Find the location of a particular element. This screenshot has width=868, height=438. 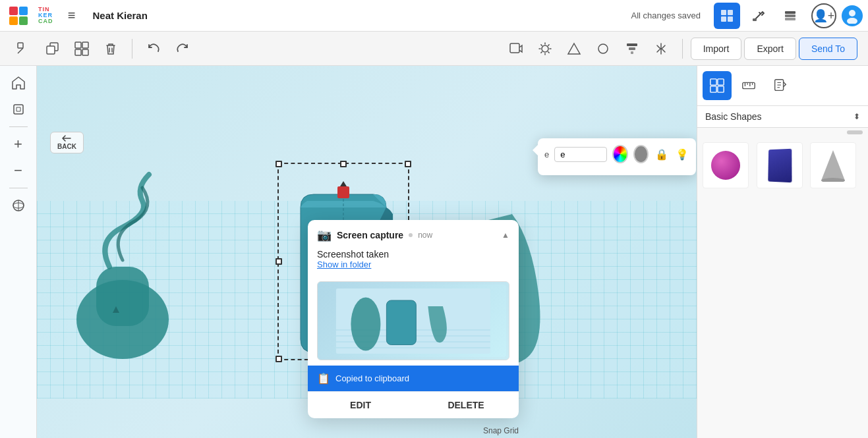

shape-button is located at coordinates (574, 49).